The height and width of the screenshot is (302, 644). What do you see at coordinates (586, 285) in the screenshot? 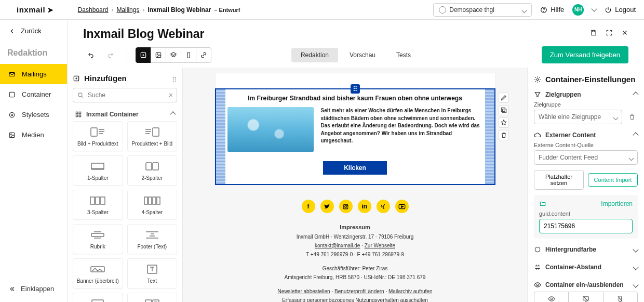
I see `group-visibility: Container ein-/ausblenden` at bounding box center [586, 285].